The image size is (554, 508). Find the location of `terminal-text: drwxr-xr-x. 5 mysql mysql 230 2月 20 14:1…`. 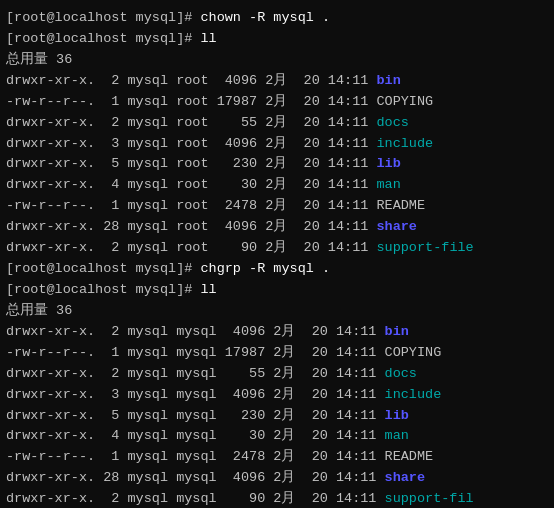

terminal-text: drwxr-xr-x. 5 mysql mysql 230 2月 20 14:1… is located at coordinates (196, 416).